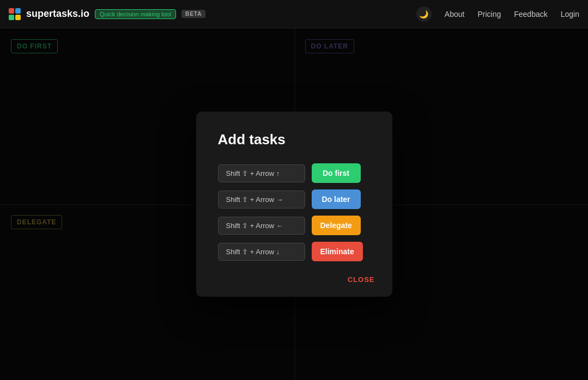  Describe the element at coordinates (294, 173) in the screenshot. I see `shortcut-row-do-first: Shift ⇧ + Arrow ↑ Do first` at that location.